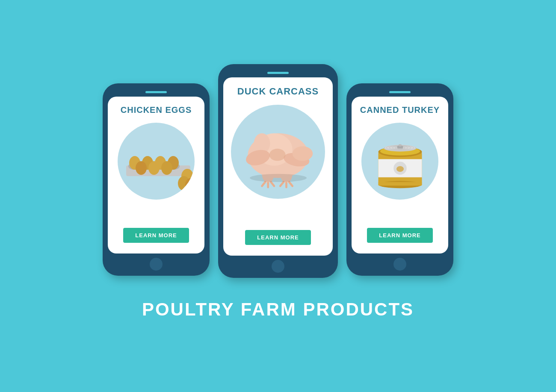 The height and width of the screenshot is (392, 556). I want to click on learn-more-button-duck: LEARN MORE, so click(278, 238).